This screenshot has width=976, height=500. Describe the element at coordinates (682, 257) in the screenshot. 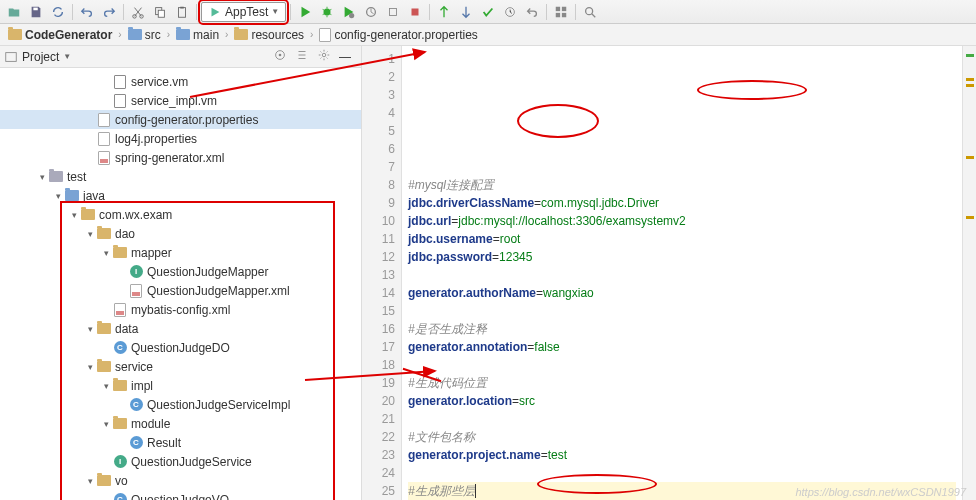

I see `code-line: jdbc.password=12345` at that location.